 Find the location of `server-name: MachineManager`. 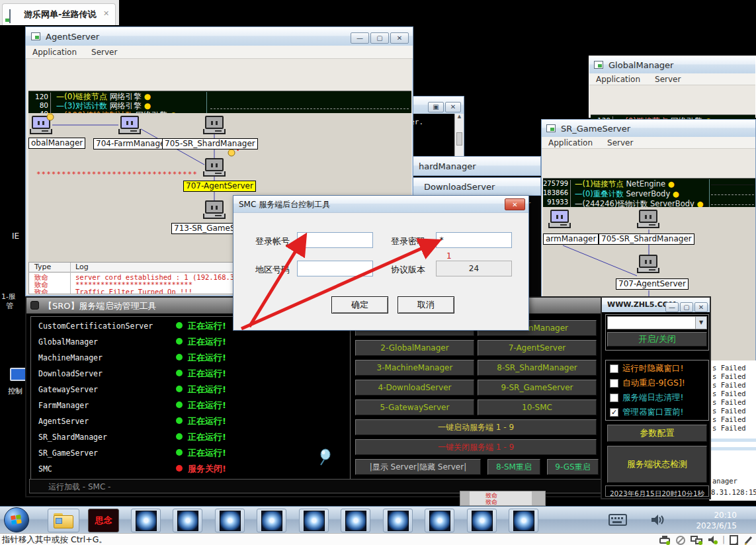

server-name: MachineManager is located at coordinates (70, 358).